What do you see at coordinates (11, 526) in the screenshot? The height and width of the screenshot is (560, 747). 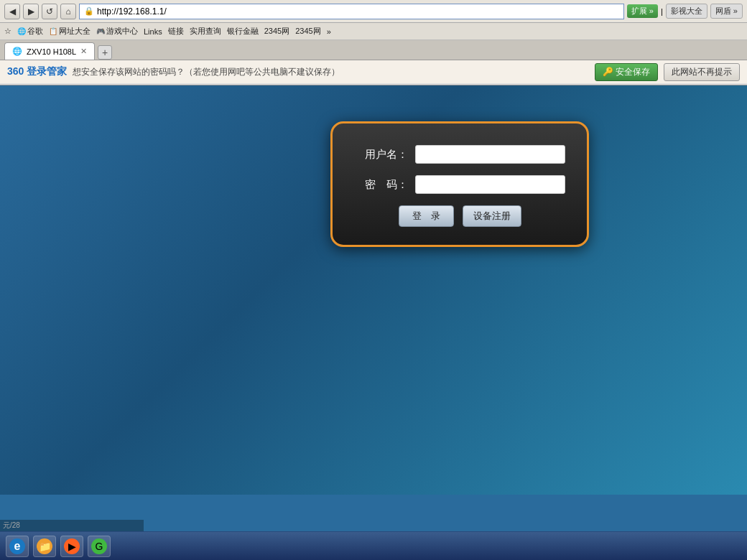 I see `status-text: 元/28` at bounding box center [11, 526].